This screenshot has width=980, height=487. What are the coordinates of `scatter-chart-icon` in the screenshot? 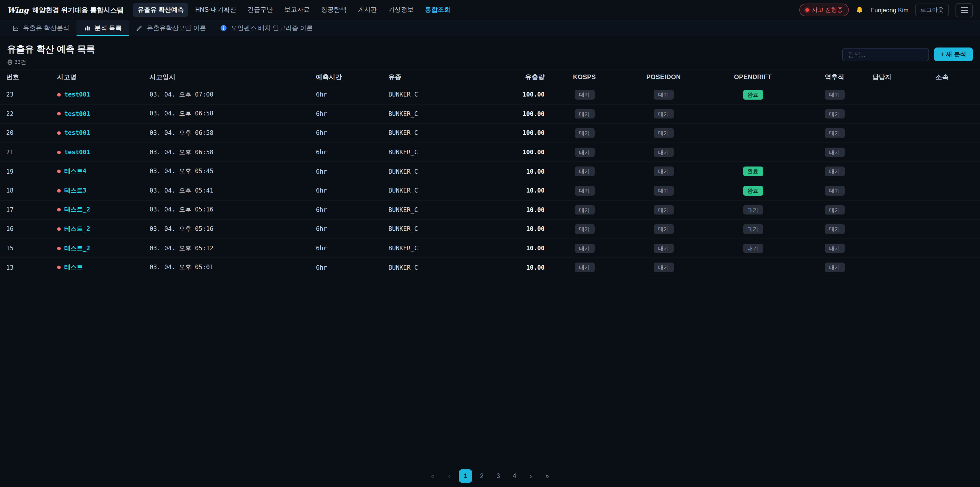 It's located at (16, 28).